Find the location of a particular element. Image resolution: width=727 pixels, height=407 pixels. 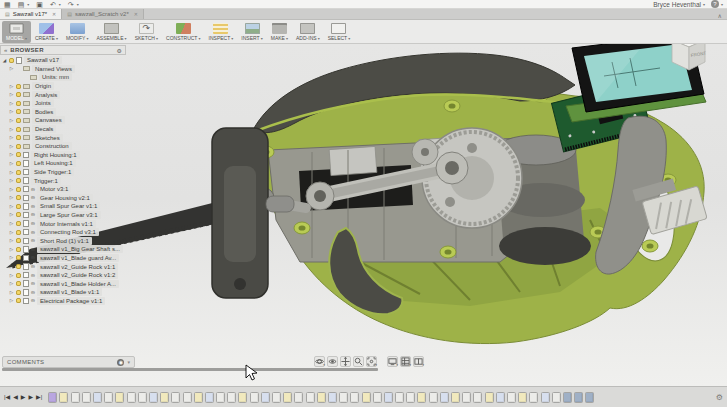

undo-icon: ↶ is located at coordinates (53, 4).